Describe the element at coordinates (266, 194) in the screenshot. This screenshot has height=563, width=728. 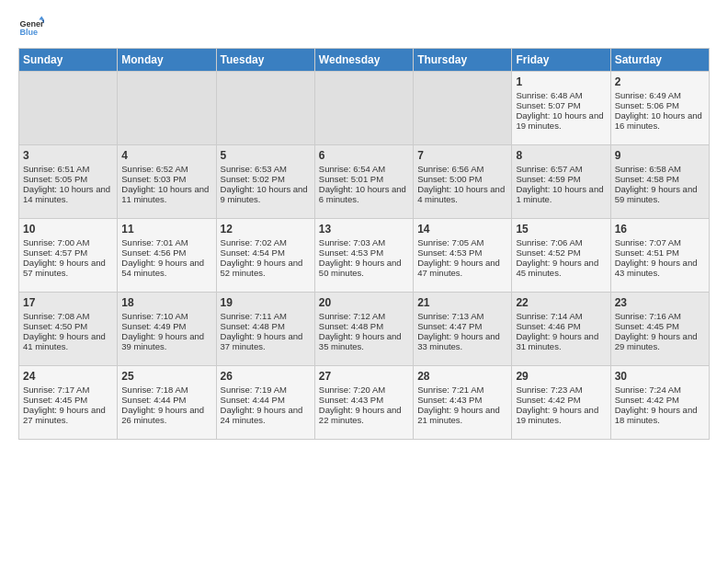
I see `day-info: Daylight: 10 hours and 9 minutes.` at that location.